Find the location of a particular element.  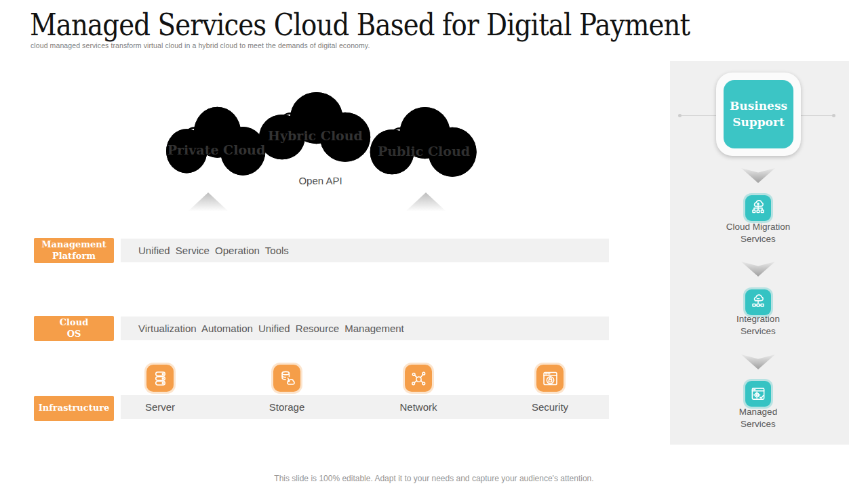

private-cloud-label: Private Cloud is located at coordinates (216, 150).